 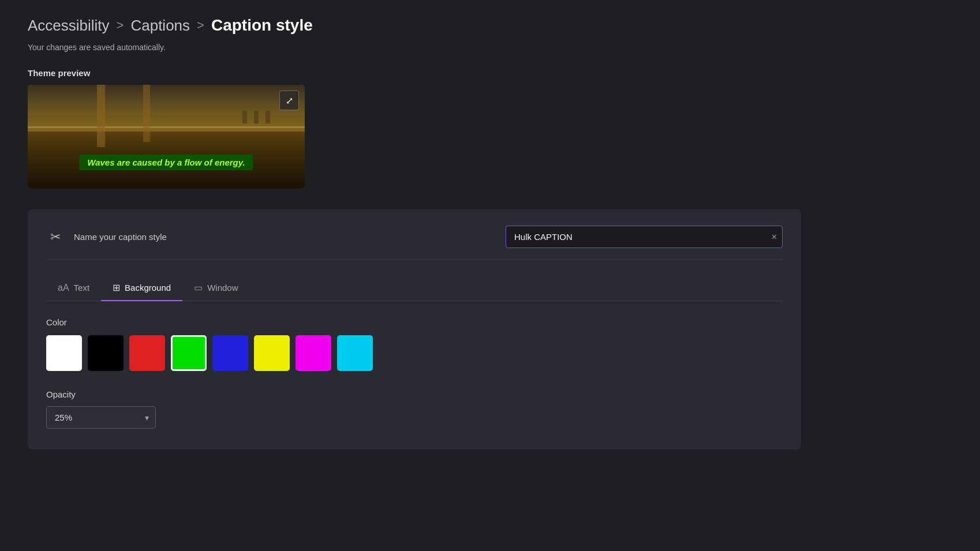 I want to click on autosave-note: Your changes are saved automatically., so click(x=404, y=47).